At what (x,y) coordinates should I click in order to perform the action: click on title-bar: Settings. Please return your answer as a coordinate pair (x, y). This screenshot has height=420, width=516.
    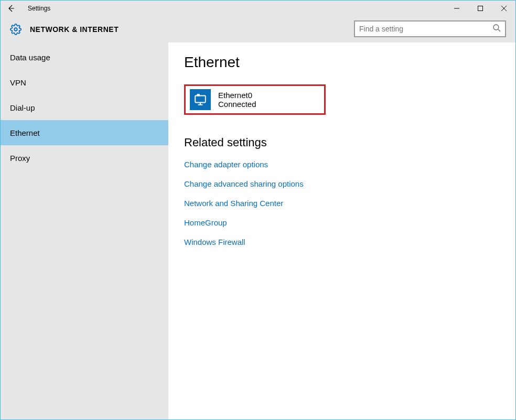
    Looking at the image, I should click on (258, 8).